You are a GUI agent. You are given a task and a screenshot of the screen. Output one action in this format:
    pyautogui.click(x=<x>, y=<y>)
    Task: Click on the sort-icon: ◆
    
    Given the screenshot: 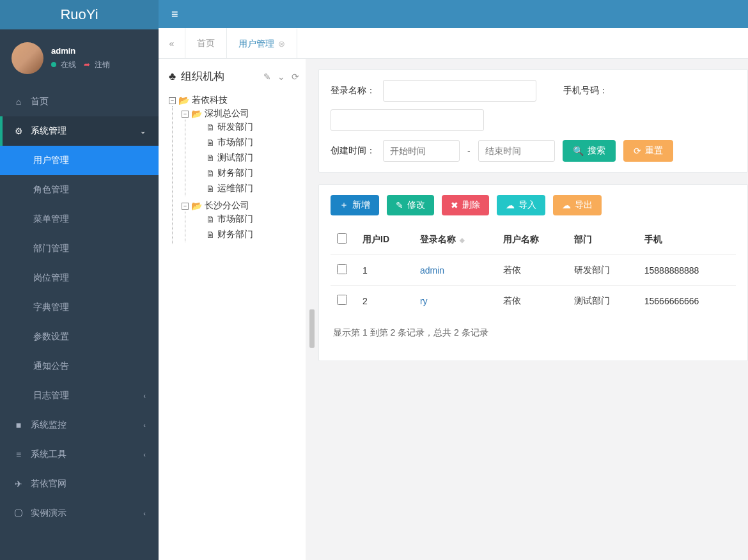 What is the action you would take?
    pyautogui.click(x=462, y=240)
    